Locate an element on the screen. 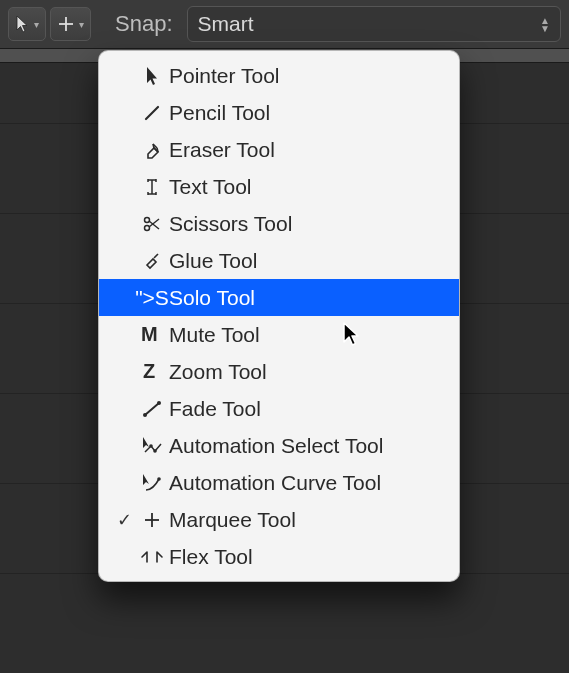 Image resolution: width=569 pixels, height=673 pixels. menu-item-mute-tool: MMute Tool is located at coordinates (279, 334).